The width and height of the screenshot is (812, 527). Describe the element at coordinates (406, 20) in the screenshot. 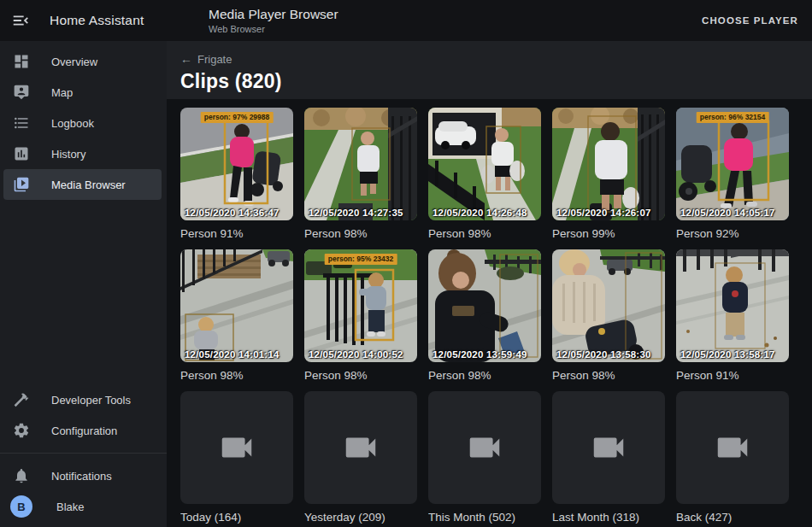

I see `top-app-bar: Home Assistant Media Player Browser Web …` at that location.